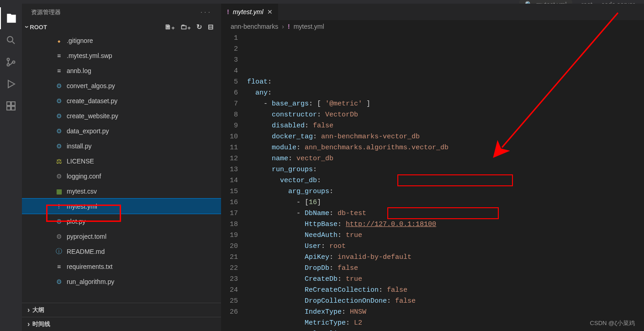 The image size is (644, 331). Describe the element at coordinates (121, 12) in the screenshot. I see `explorer-header: 资源管理器 ···` at that location.